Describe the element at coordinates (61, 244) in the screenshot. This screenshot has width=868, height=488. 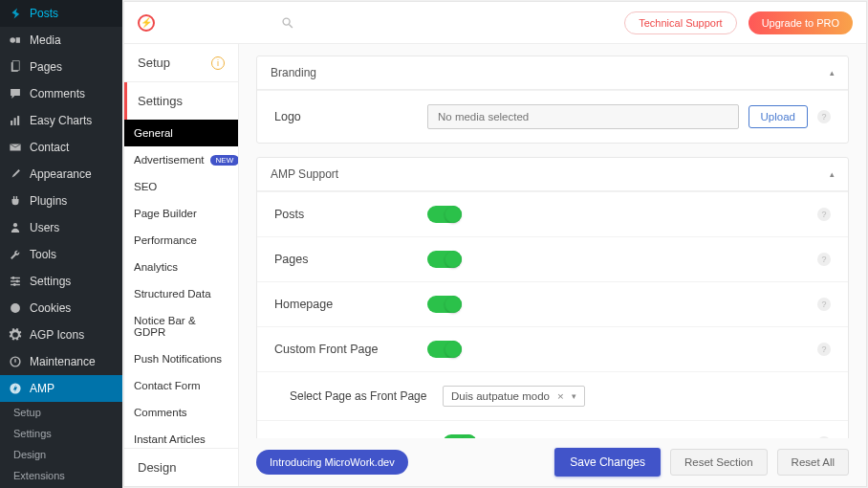
I see `wp-admin-sidebar: Posts Media Pages Comments Easy Charts C…` at that location.